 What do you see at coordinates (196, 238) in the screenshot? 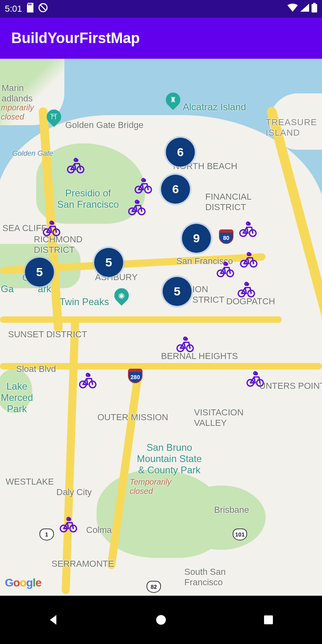
I see `cluster-marker: 9` at bounding box center [196, 238].